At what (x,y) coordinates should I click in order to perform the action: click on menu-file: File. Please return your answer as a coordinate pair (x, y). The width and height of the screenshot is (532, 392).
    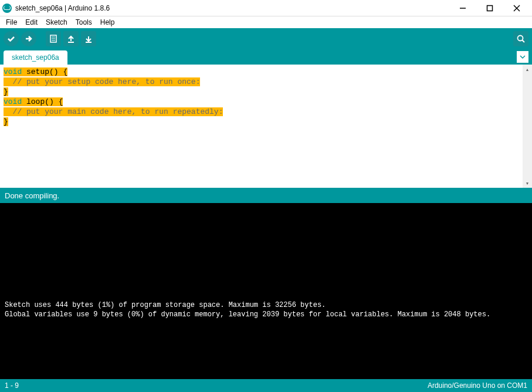
    Looking at the image, I should click on (12, 22).